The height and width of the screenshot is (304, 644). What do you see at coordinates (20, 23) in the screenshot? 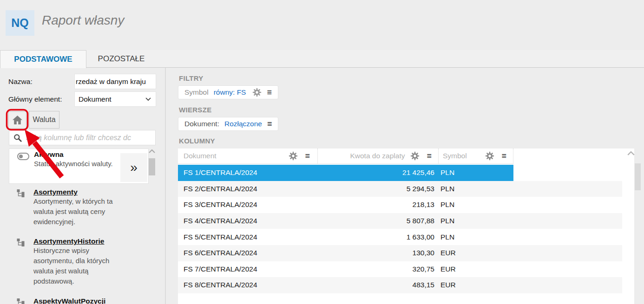
I see `app-logo-text: NQ` at bounding box center [20, 23].